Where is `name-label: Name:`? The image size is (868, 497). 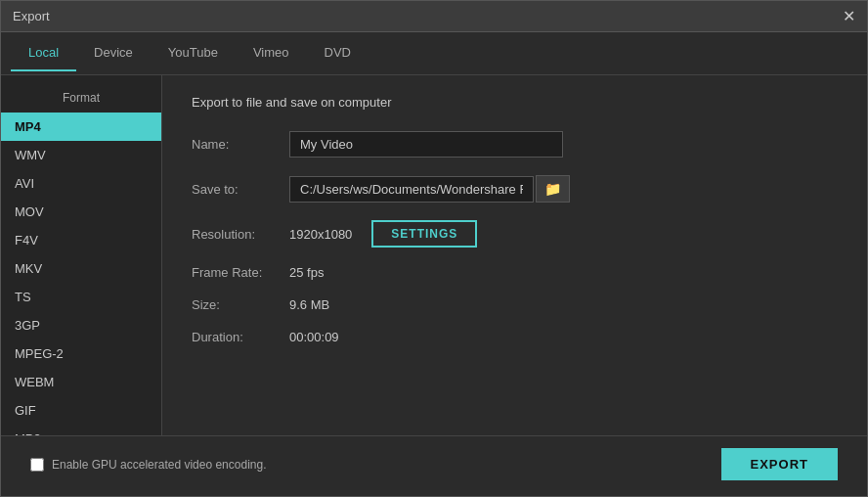 name-label: Name: is located at coordinates (240, 145).